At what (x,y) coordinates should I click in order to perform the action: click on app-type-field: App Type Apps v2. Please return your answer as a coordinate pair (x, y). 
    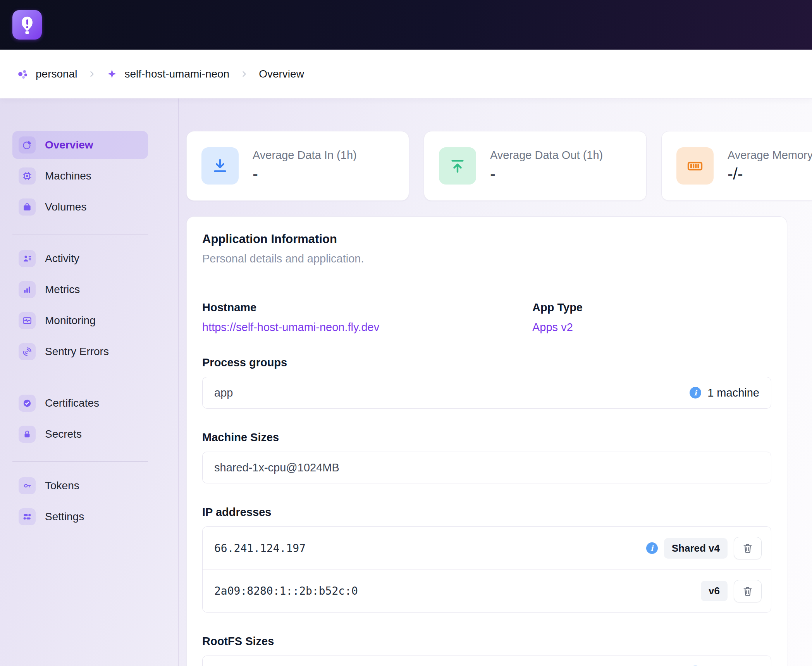
    Looking at the image, I should click on (652, 317).